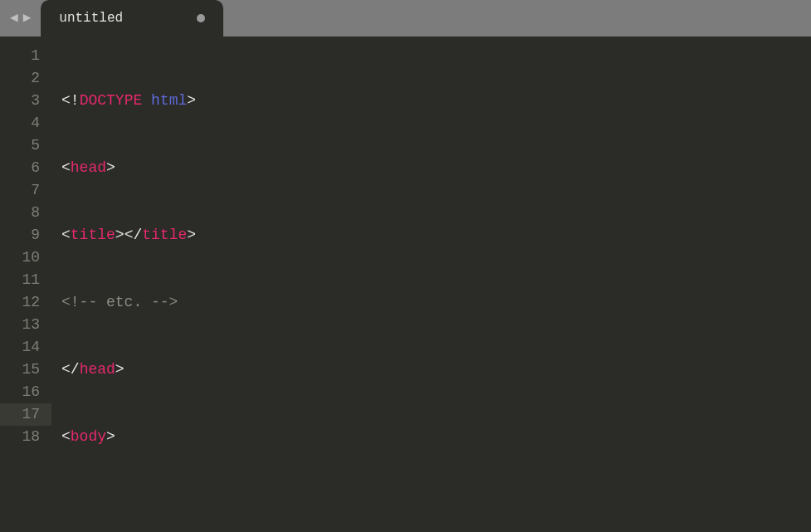  Describe the element at coordinates (26, 284) in the screenshot. I see `gutter: 1 2 3 4 5 6 7 8 9 10 11 12 13 14 15 16 1…` at that location.